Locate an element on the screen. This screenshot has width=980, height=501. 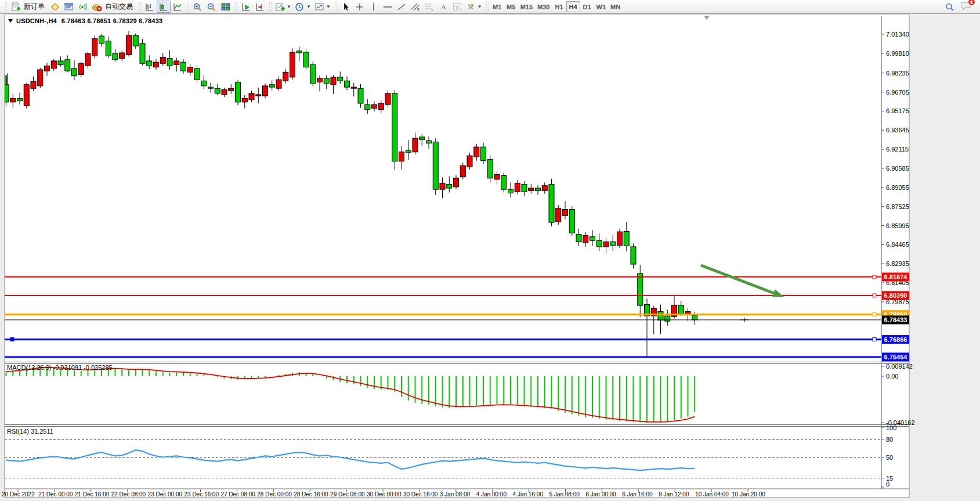
rsi-label: RSI(14) 31.2511 is located at coordinates (30, 431).